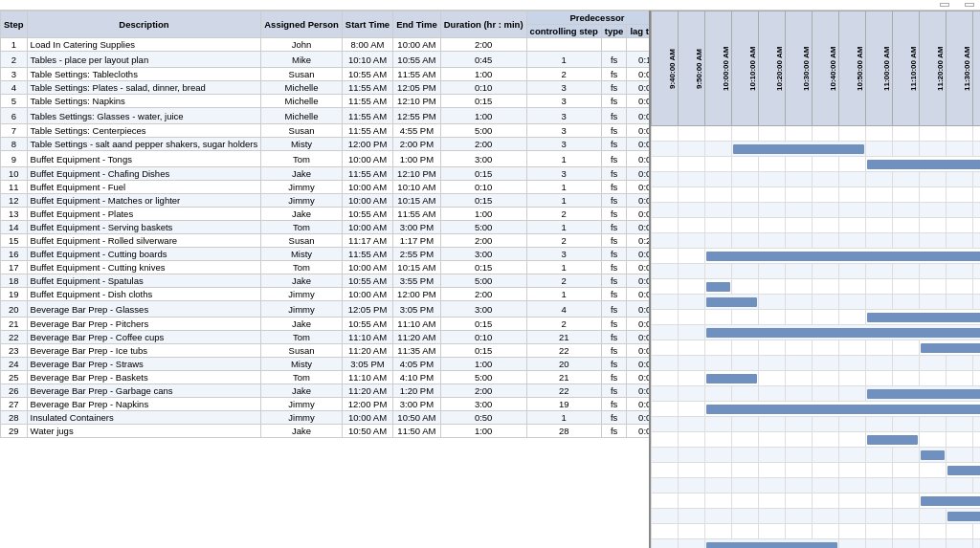 This screenshot has width=980, height=548. What do you see at coordinates (14, 214) in the screenshot?
I see `cell: 13` at bounding box center [14, 214].